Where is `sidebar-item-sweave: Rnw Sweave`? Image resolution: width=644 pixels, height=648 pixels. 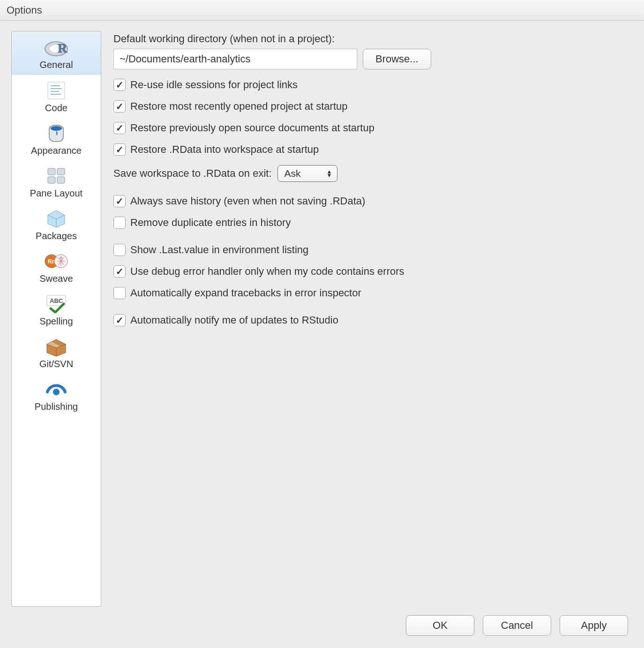 sidebar-item-sweave: Rnw Sweave is located at coordinates (56, 266).